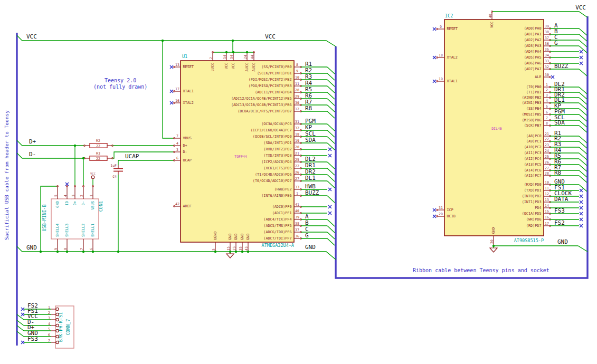  What do you see at coordinates (278, 156) in the screenshot?
I see `u1-pin-name: (TXD/INT3)PD3` at bounding box center [278, 156].